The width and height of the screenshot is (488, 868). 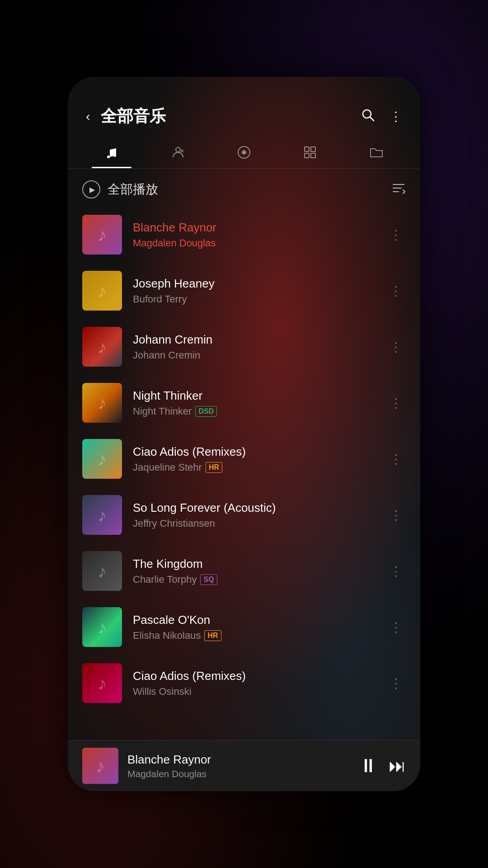 What do you see at coordinates (244, 766) in the screenshot?
I see `now-playing-bar: ♪ Blanche Raynor Magdalen Douglas ⏸ ⏭` at bounding box center [244, 766].